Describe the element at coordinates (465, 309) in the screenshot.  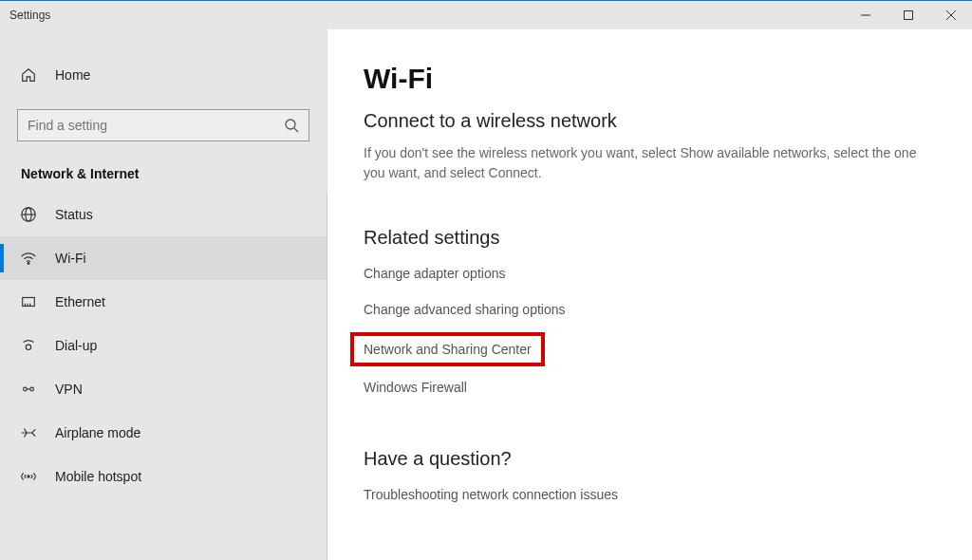
I see `link-advanced-sharing: Change advanced sharing options` at that location.